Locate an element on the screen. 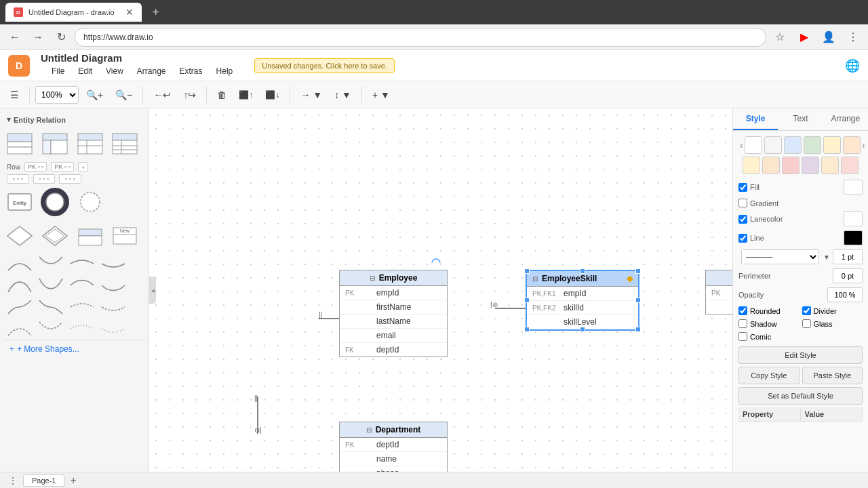 The width and height of the screenshot is (868, 488). shape-circle is located at coordinates (90, 202).